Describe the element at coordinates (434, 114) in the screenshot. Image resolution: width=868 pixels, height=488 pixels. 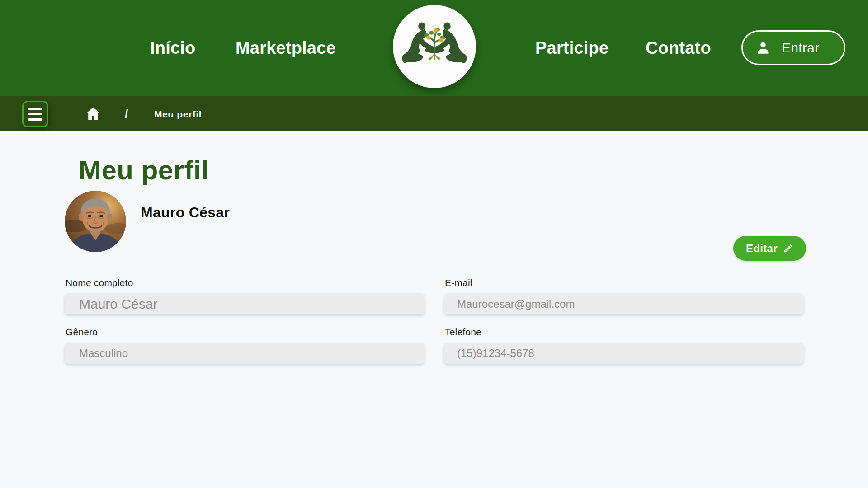
I see `breadcrumb-bar: / Meu perfil` at that location.